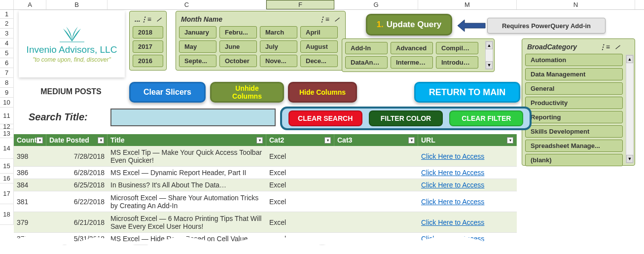 This screenshot has width=644, height=254. I want to click on table-row: 3796/21/2018Microsoft Excel — 6 Macro Pr…, so click(265, 222).